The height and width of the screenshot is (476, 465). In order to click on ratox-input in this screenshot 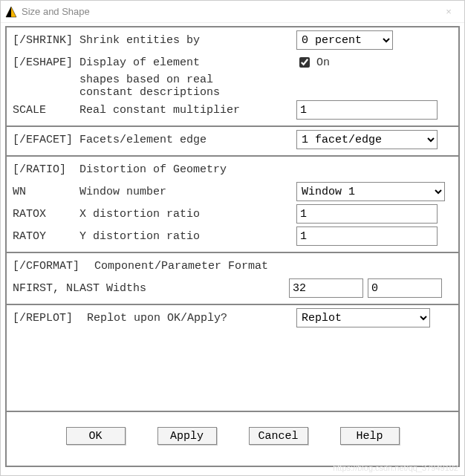, I will do `click(367, 214)`.